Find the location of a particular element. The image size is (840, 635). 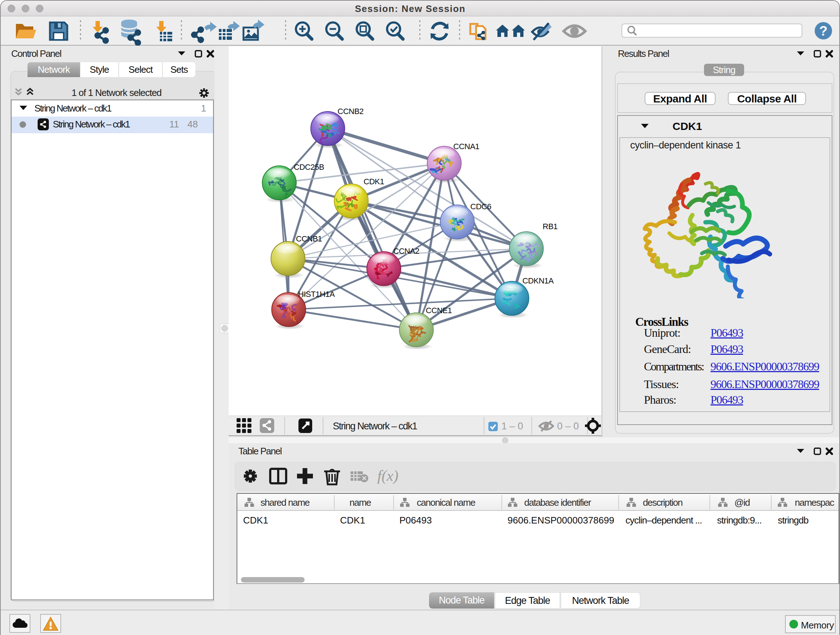

svg-text: CCNB1 is located at coordinates (309, 239).